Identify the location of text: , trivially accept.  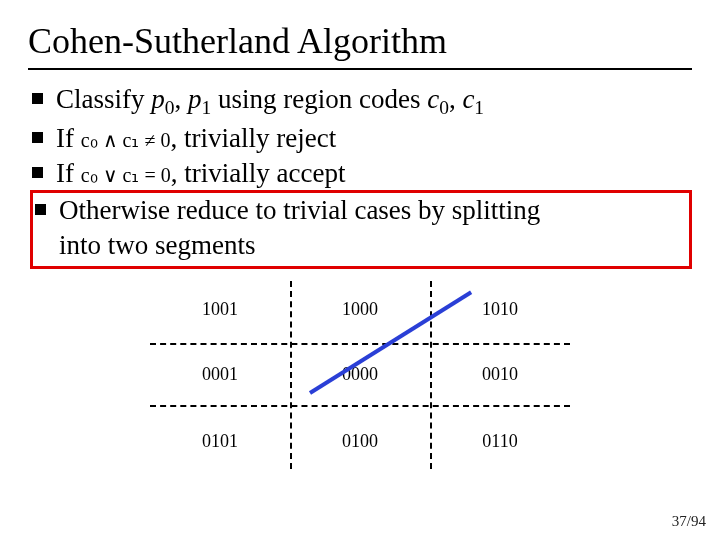
(258, 173).